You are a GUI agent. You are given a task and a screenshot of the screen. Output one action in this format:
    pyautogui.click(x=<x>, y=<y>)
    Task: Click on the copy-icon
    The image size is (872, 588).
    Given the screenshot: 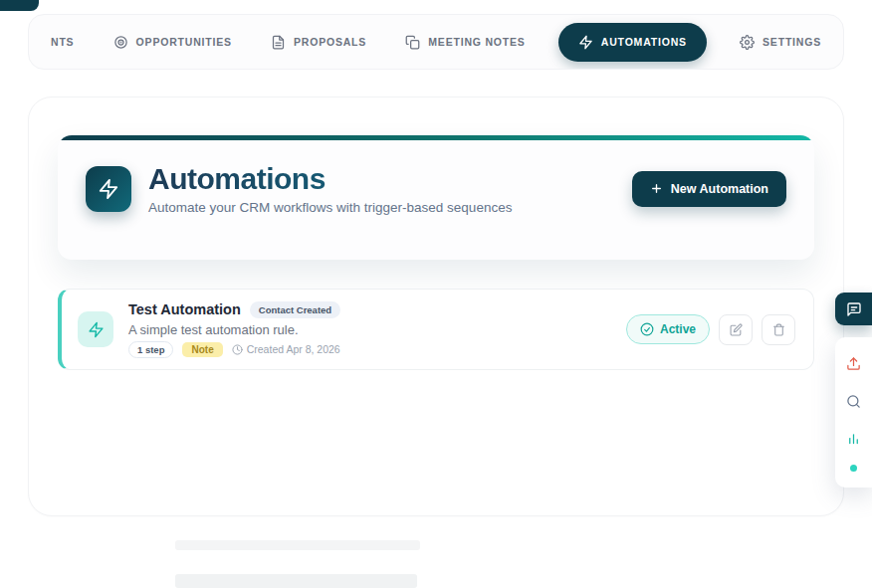 What is the action you would take?
    pyautogui.click(x=412, y=42)
    